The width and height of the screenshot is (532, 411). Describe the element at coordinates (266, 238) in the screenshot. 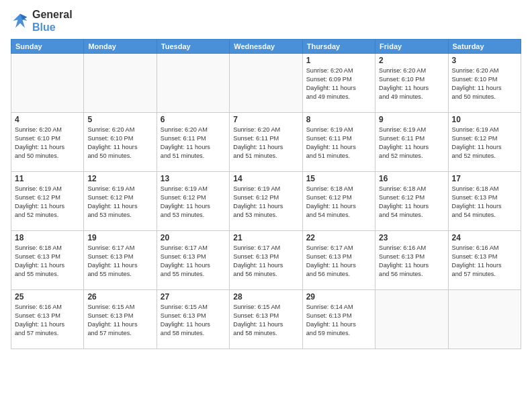

I see `day-number: 21` at that location.